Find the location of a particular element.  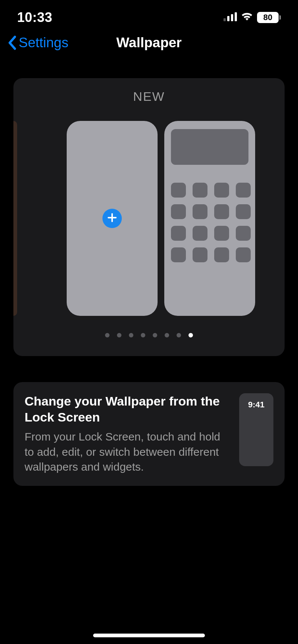

home-indicator is located at coordinates (149, 635).